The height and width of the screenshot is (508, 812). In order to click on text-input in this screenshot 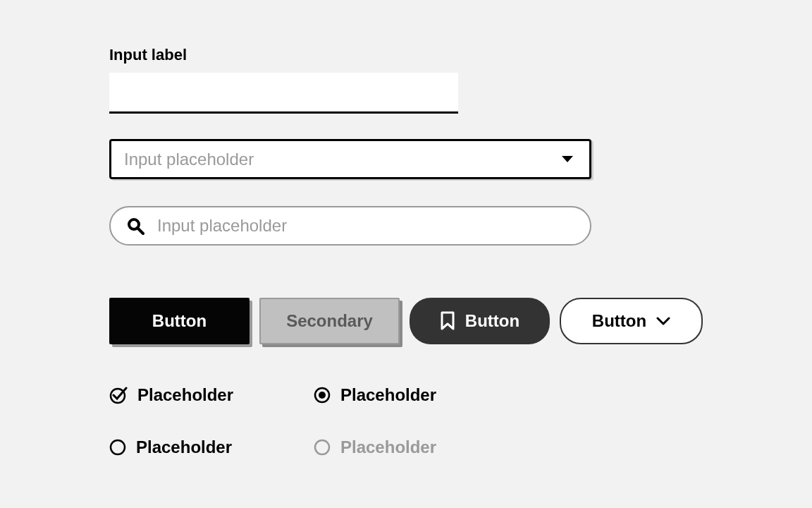, I will do `click(283, 93)`.